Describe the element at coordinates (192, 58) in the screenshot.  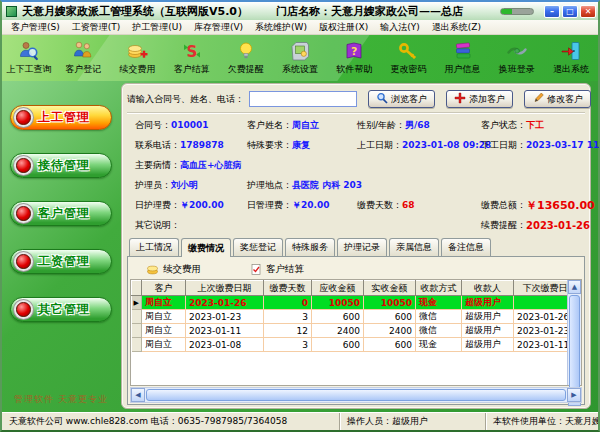
I see `toolbar-customer-settle-button: S客户结算` at that location.